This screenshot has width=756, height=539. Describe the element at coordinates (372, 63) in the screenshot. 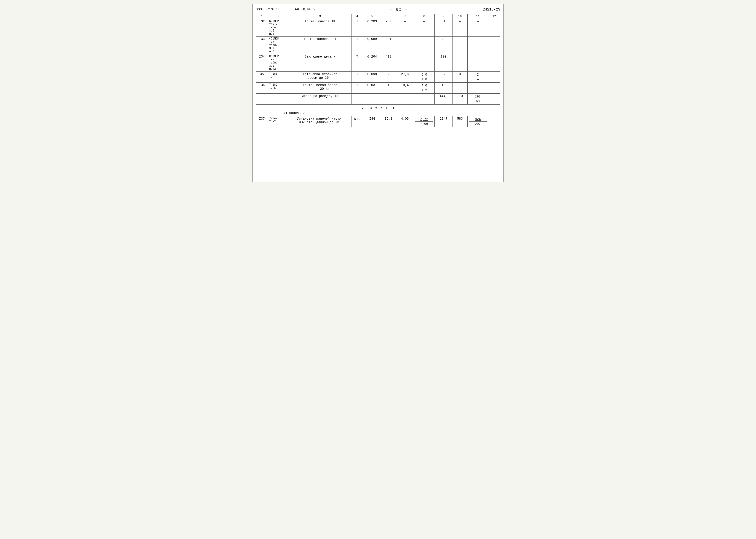

I see `val5-col: 0,264` at that location.